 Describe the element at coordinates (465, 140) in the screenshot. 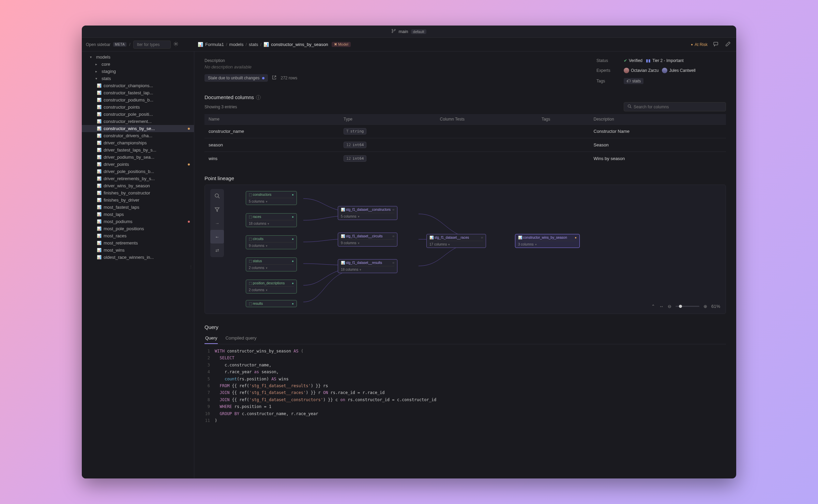

I see `columns-table: Name Type Column Tests Tags Description …` at that location.